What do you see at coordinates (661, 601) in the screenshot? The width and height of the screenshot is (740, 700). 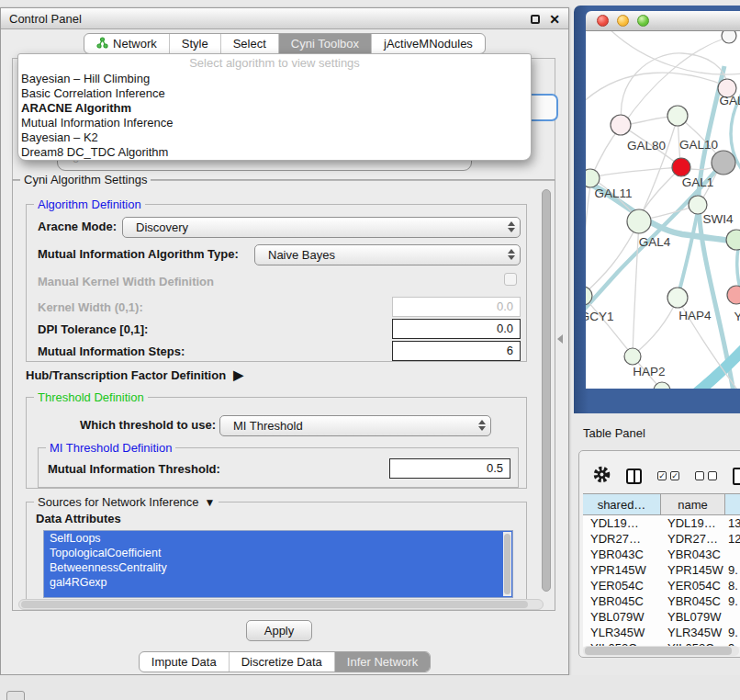 I see `table-row: YBR045CYBR045C9.` at bounding box center [661, 601].